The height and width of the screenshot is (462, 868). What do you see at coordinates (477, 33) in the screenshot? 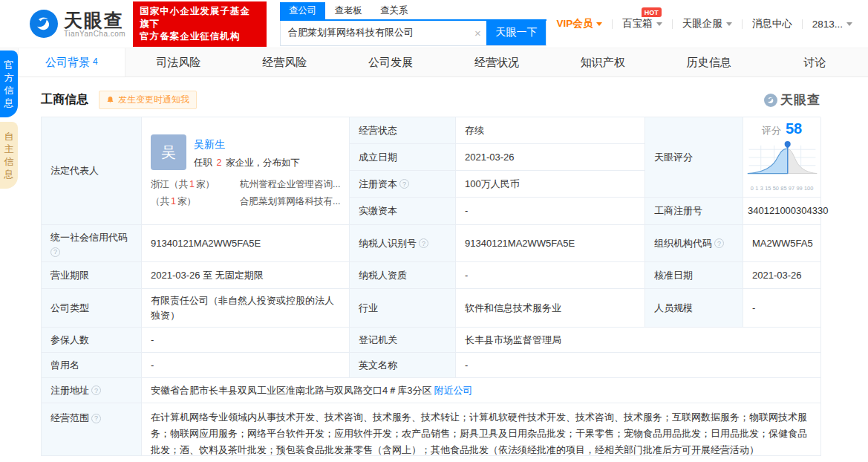
I see `clear-search-icon: ×` at bounding box center [477, 33].